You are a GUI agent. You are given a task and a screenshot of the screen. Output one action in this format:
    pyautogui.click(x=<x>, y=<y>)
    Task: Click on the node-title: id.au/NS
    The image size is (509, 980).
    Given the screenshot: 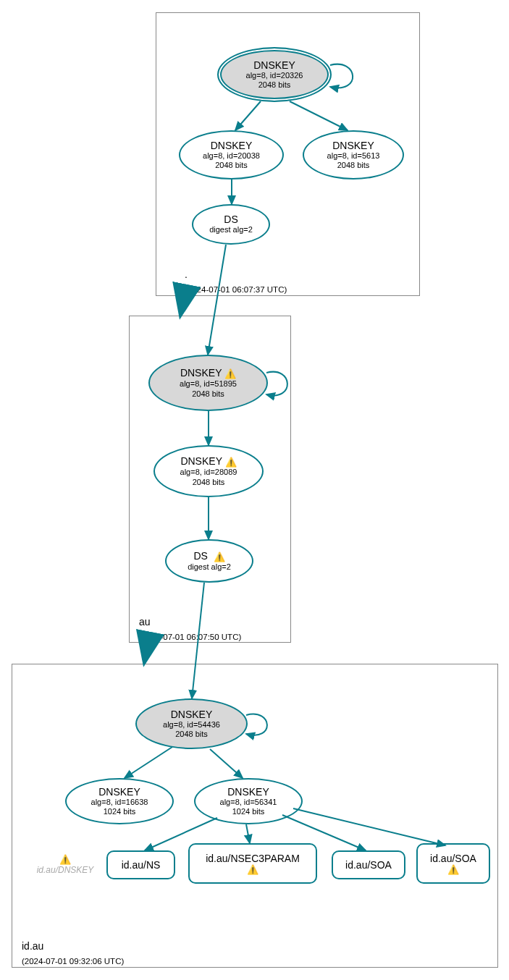 What is the action you would take?
    pyautogui.click(x=141, y=865)
    